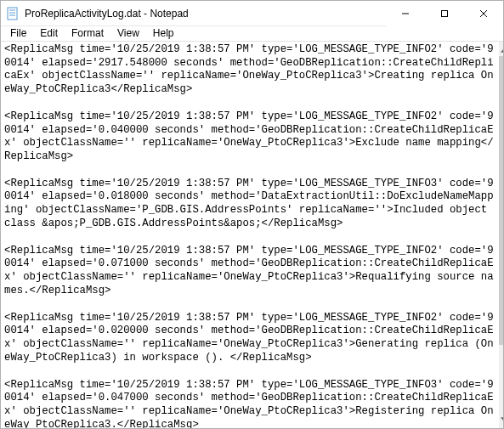 The height and width of the screenshot is (429, 504). I want to click on window-title: ProReplicaActivityLog.dat - Notepad, so click(107, 14).